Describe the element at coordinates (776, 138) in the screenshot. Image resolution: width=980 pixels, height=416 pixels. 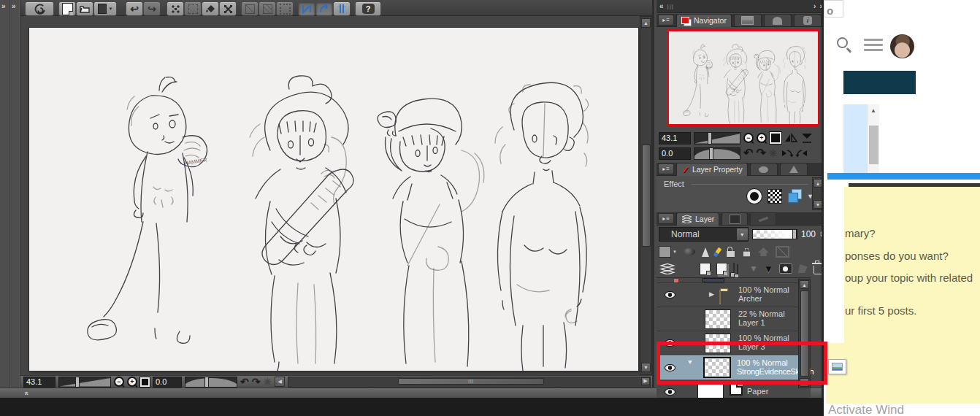
I see `nav-fit-button` at that location.